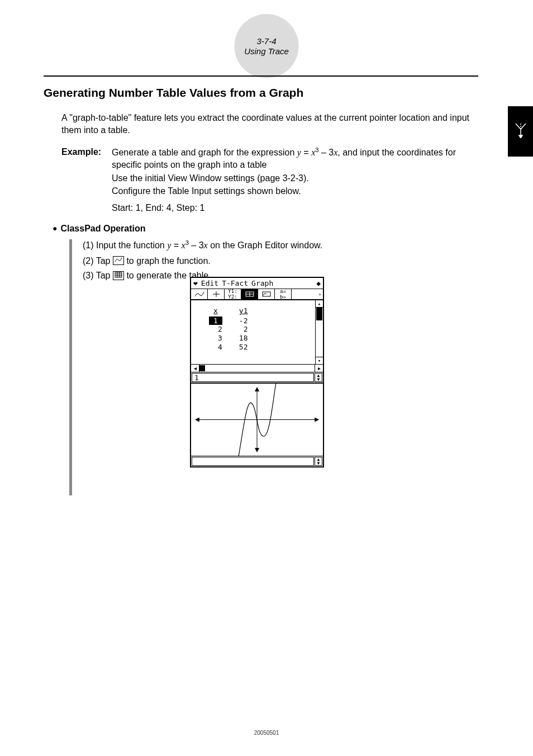  I want to click on intro-paragraph: A "graph-to-table" feature lets you extr…, so click(270, 124).